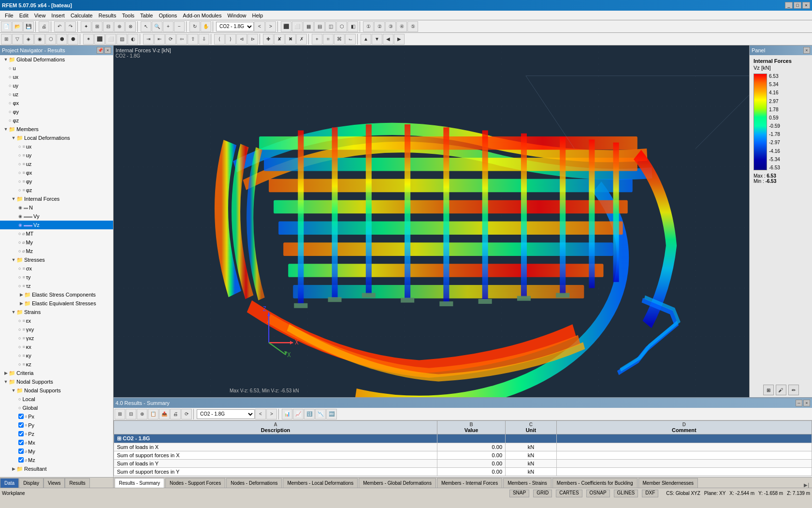 The image size is (812, 508). Describe the element at coordinates (668, 483) in the screenshot. I see `tab-member-slendernesses: Member Slendernesses` at that location.